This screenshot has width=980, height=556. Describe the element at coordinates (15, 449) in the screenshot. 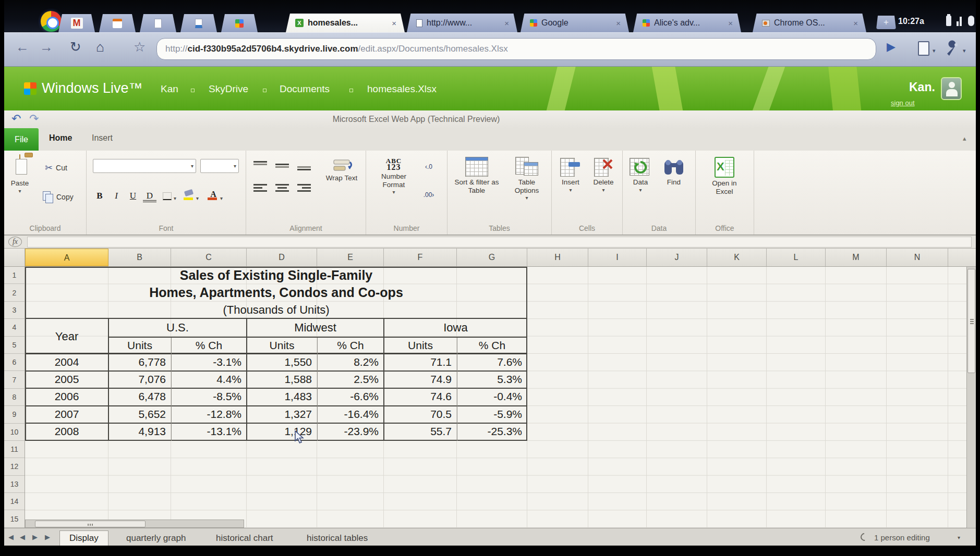

I see `row-header: 11` at that location.